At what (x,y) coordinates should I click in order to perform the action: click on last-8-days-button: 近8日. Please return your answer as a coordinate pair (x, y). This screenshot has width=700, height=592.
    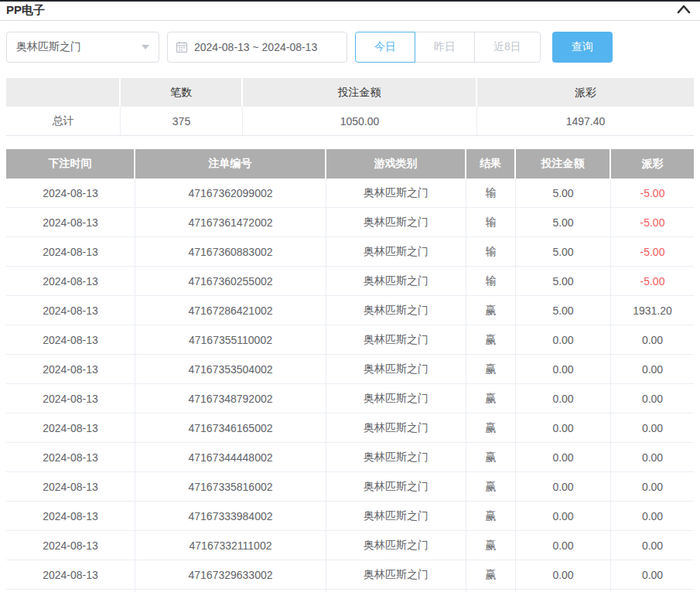
    Looking at the image, I should click on (507, 47).